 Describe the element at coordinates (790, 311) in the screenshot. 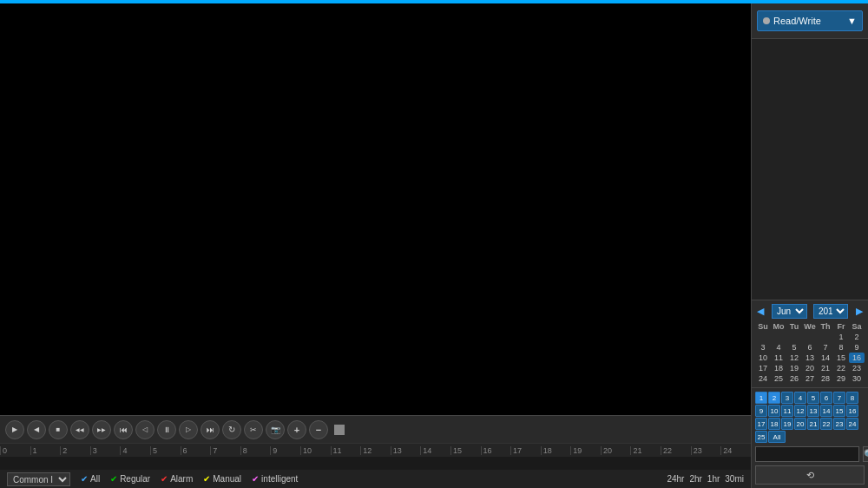

I see `cal-month-select: Jun` at that location.